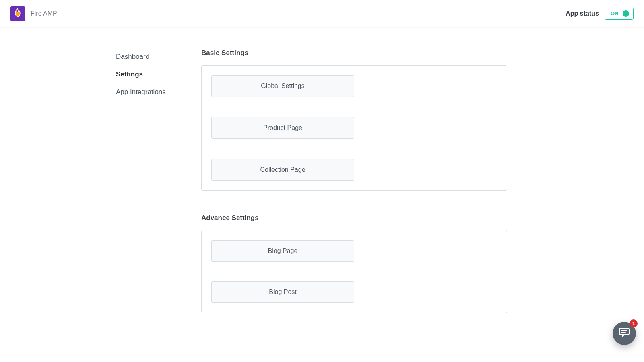 The width and height of the screenshot is (644, 362). What do you see at coordinates (354, 272) in the screenshot?
I see `advance-settings-panel: Blog Page Blog Post` at bounding box center [354, 272].